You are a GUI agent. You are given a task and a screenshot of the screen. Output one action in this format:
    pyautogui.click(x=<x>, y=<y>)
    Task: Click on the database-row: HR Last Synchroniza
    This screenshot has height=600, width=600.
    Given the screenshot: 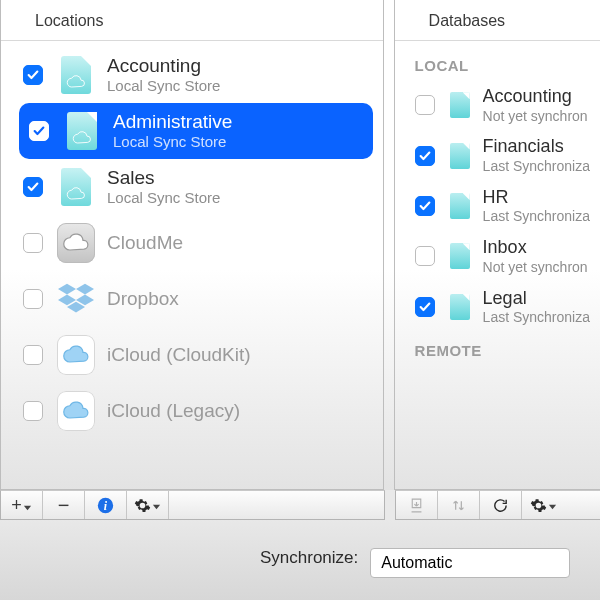 What is the action you would take?
    pyautogui.click(x=498, y=206)
    